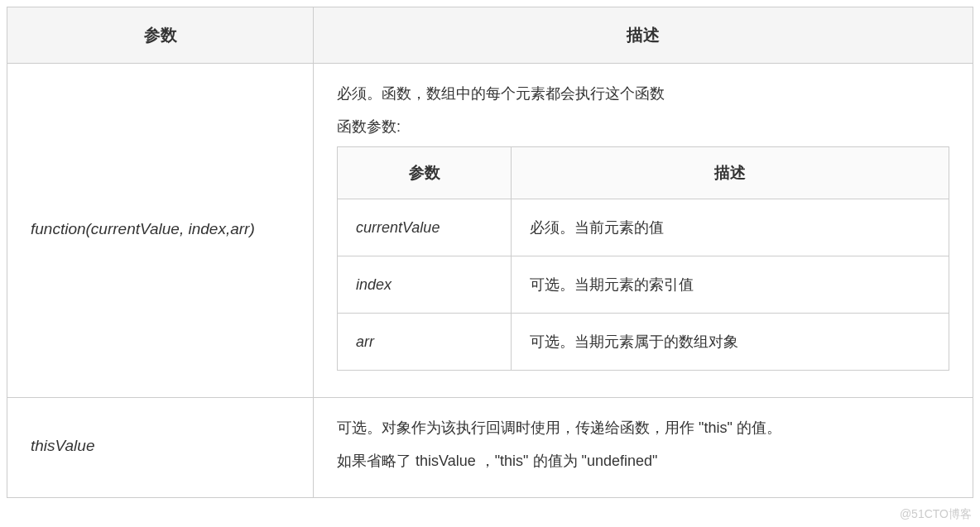 Image resolution: width=980 pixels, height=527 pixels. I want to click on inner-col-header-desc: 描述, so click(730, 174).